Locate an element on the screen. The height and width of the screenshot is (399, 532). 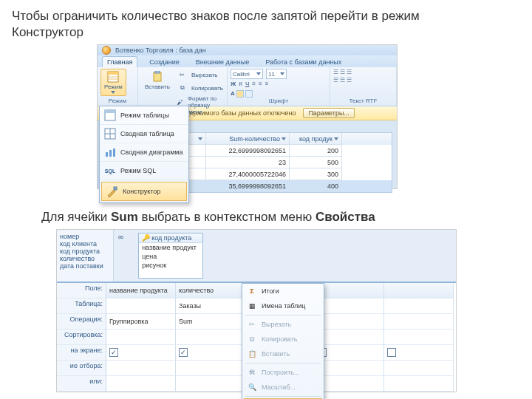
cell: 200 is located at coordinates (316, 151).